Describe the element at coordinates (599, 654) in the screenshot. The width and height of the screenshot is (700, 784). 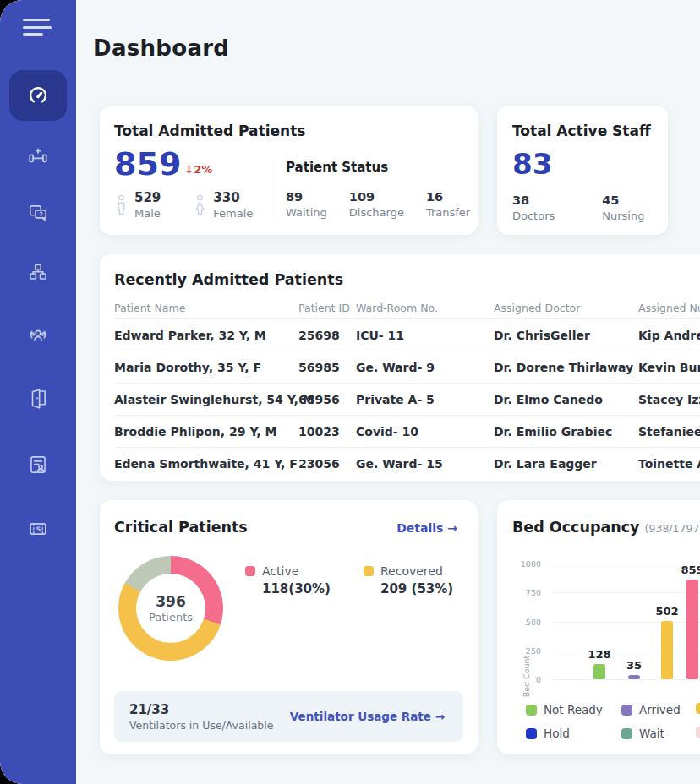
I see `bar-value-label: 128` at that location.